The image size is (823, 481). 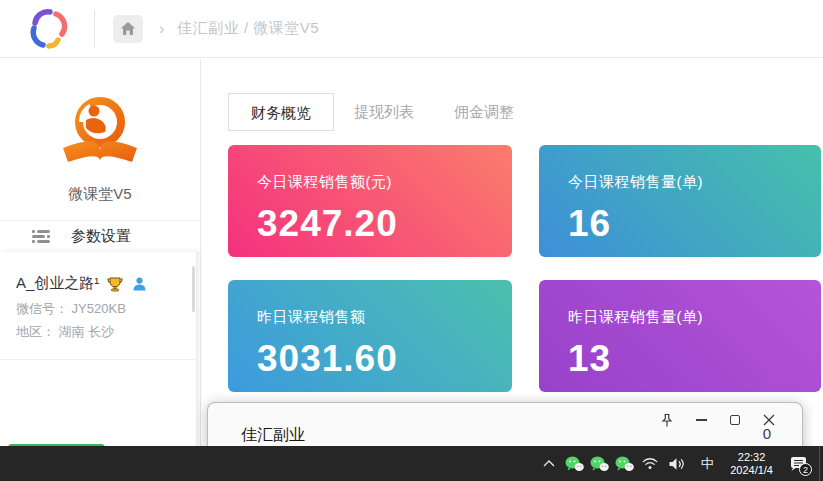 I want to click on stat-card-yesterday-volume: 昨日课程销售量(单) 13, so click(x=680, y=336).